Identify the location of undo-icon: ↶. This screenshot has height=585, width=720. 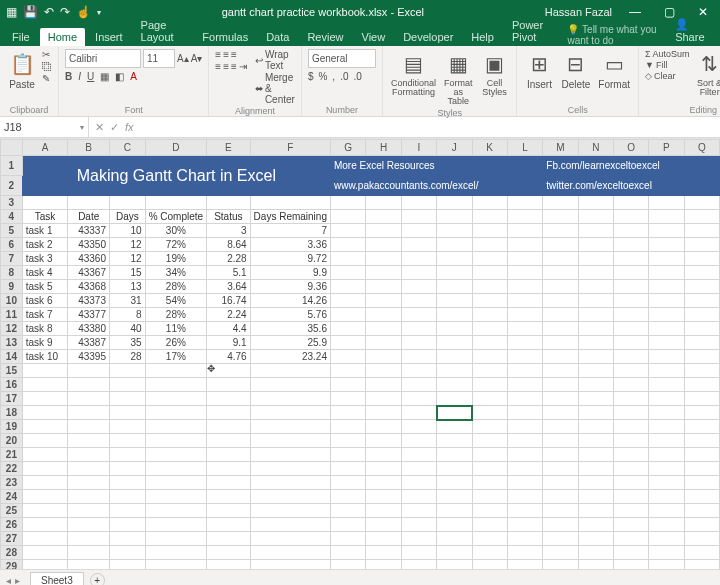
(49, 12).